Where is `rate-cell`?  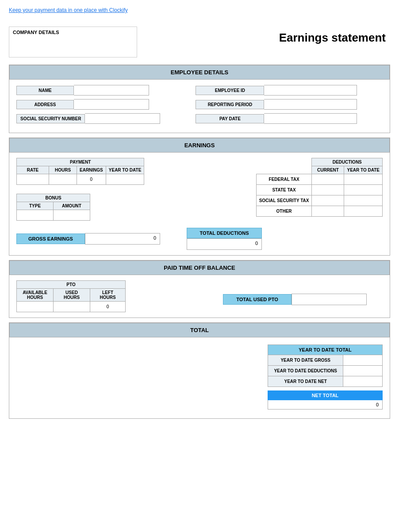 rate-cell is located at coordinates (33, 180).